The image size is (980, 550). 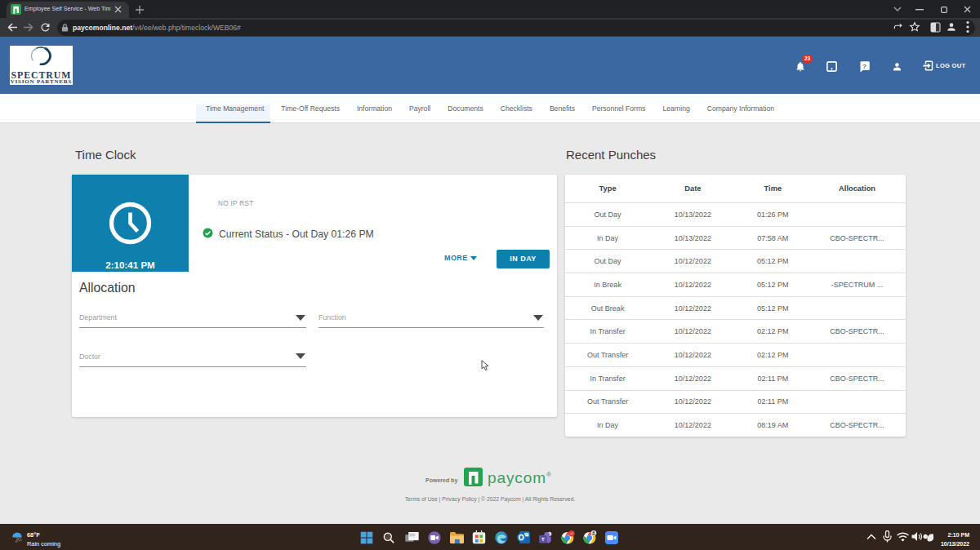 I want to click on svg-text: T, so click(x=543, y=539).